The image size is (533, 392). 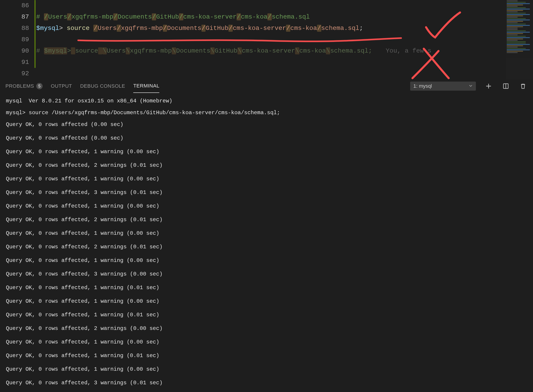 I want to click on tab-problems: PROBLEMS 5, so click(x=24, y=86).